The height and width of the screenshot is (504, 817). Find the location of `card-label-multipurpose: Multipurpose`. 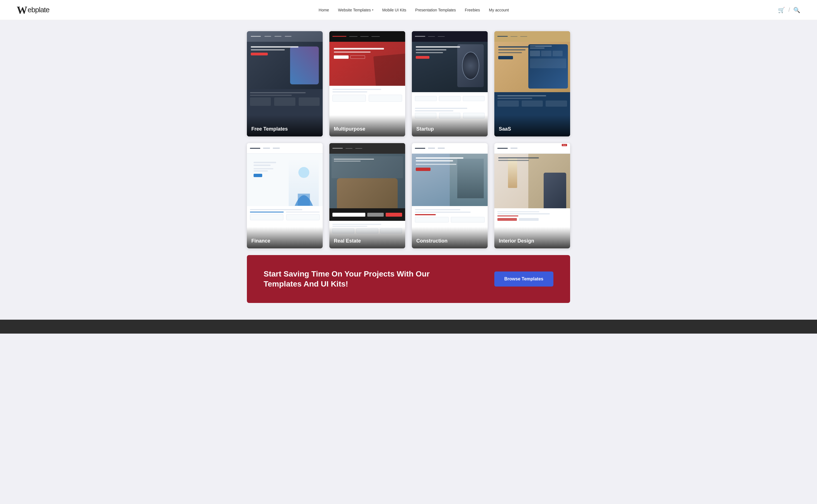

card-label-multipurpose: Multipurpose is located at coordinates (367, 126).